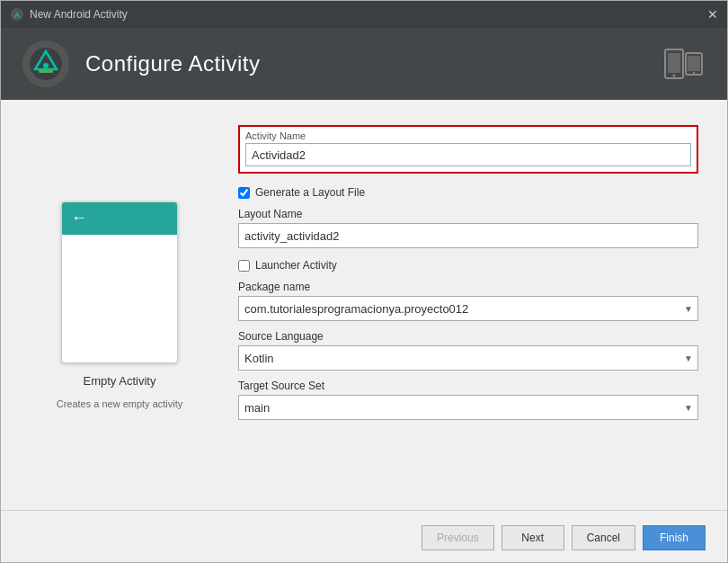 Image resolution: width=728 pixels, height=563 pixels. What do you see at coordinates (468, 358) in the screenshot?
I see `source-language-wrapper: Kotlin Java ▼` at bounding box center [468, 358].